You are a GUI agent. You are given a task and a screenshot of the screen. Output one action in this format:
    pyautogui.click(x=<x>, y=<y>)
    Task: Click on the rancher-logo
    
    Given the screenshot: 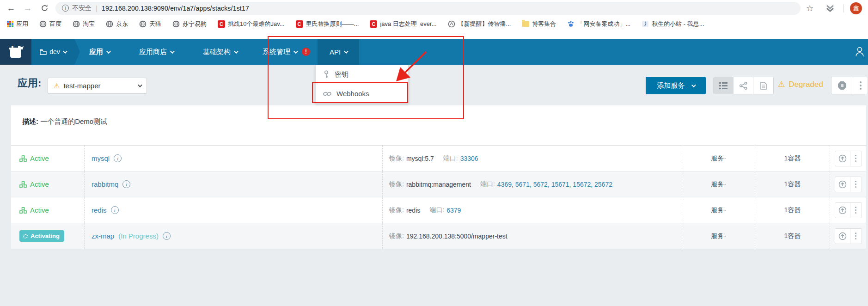 What is the action you would take?
    pyautogui.click(x=16, y=52)
    